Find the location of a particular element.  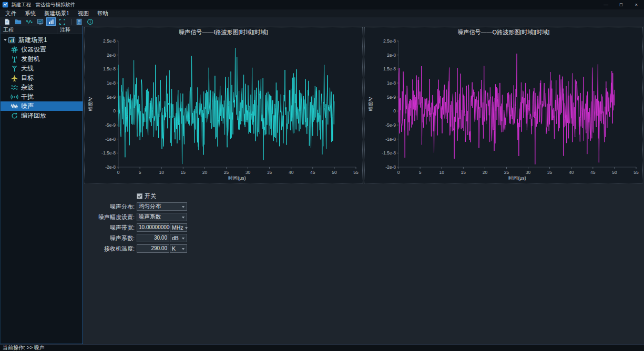

expand-arrow-icon is located at coordinates (5, 40).